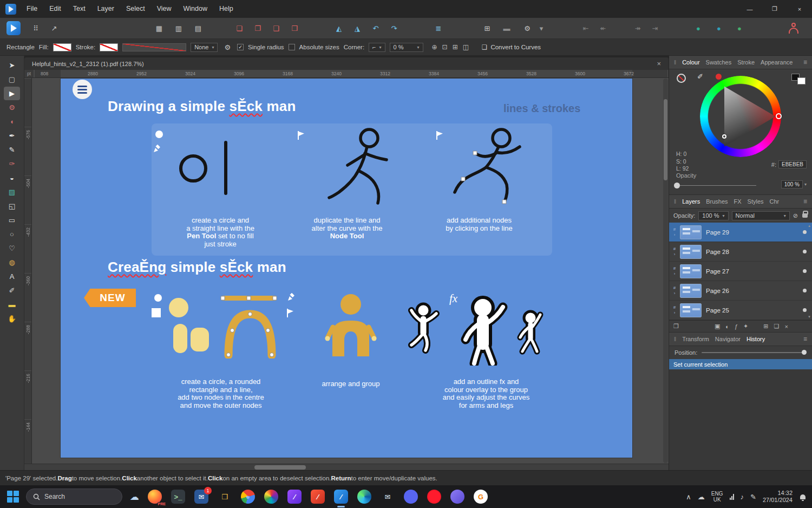 This screenshot has height=508, width=812. I want to click on ruler-unit-label: pt, so click(29, 74).